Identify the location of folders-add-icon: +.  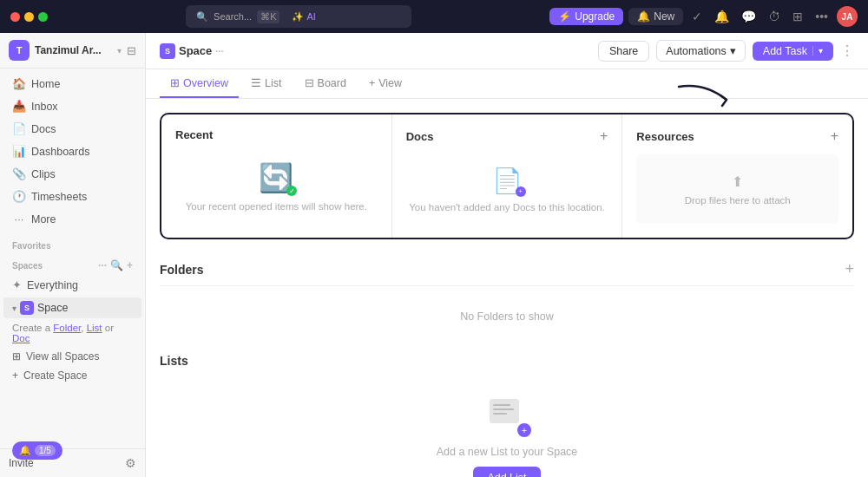
(849, 269).